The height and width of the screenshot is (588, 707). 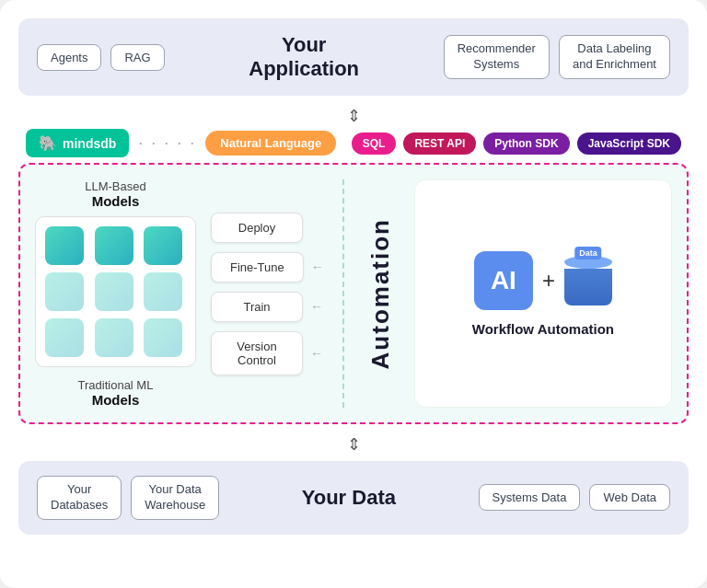 I want to click on elephant-icon: 🐘, so click(x=48, y=144).